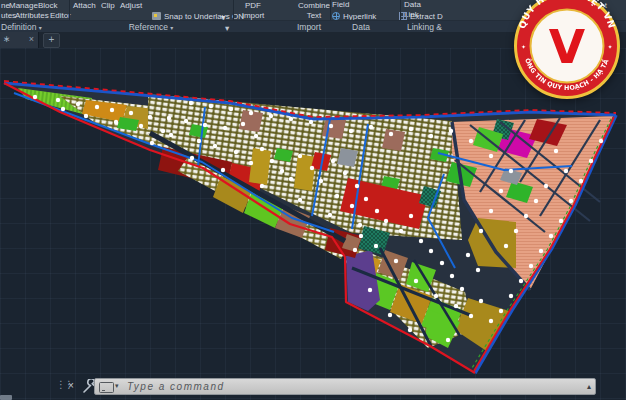 Image resolution: width=626 pixels, height=400 pixels. What do you see at coordinates (314, 16) in the screenshot?
I see `ribbon-btn-combine-text-2: Text` at bounding box center [314, 16].